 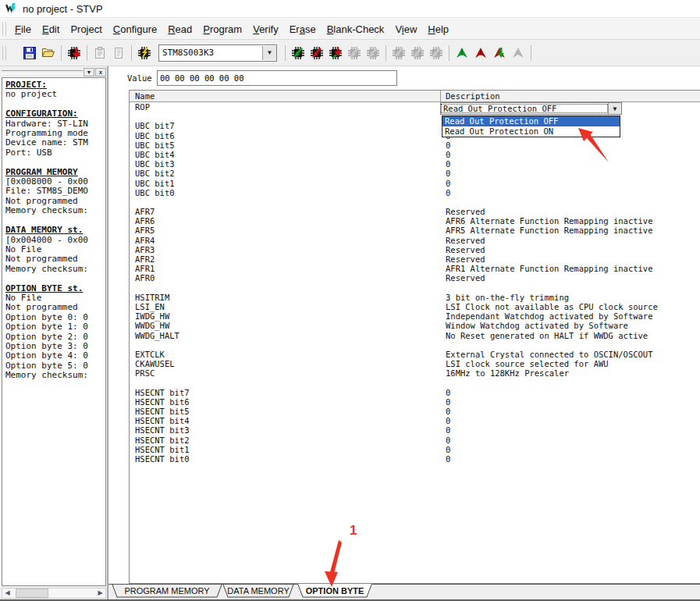 I want to click on scroll-right-arrow: ▶, so click(x=100, y=593).